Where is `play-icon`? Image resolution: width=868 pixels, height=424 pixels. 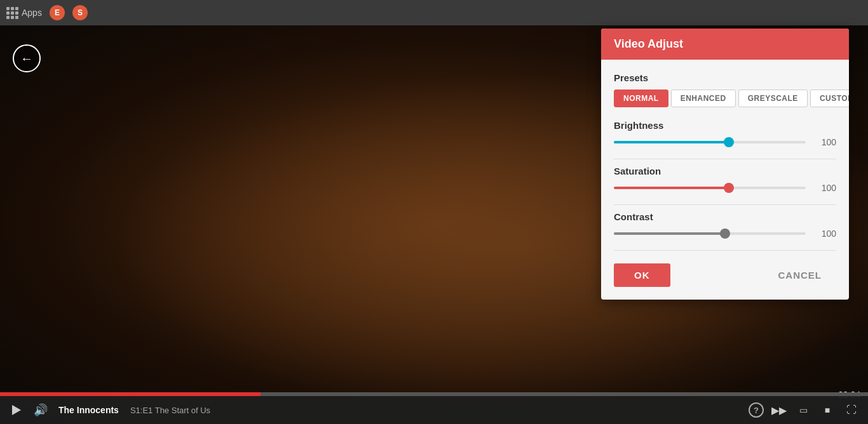 play-icon is located at coordinates (17, 410).